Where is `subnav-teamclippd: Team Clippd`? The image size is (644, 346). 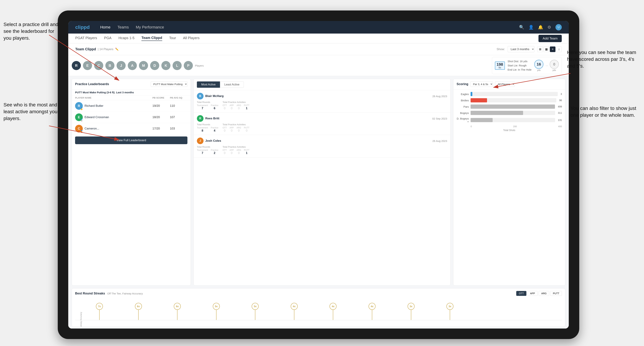
subnav-teamclippd: Team Clippd is located at coordinates (152, 38).